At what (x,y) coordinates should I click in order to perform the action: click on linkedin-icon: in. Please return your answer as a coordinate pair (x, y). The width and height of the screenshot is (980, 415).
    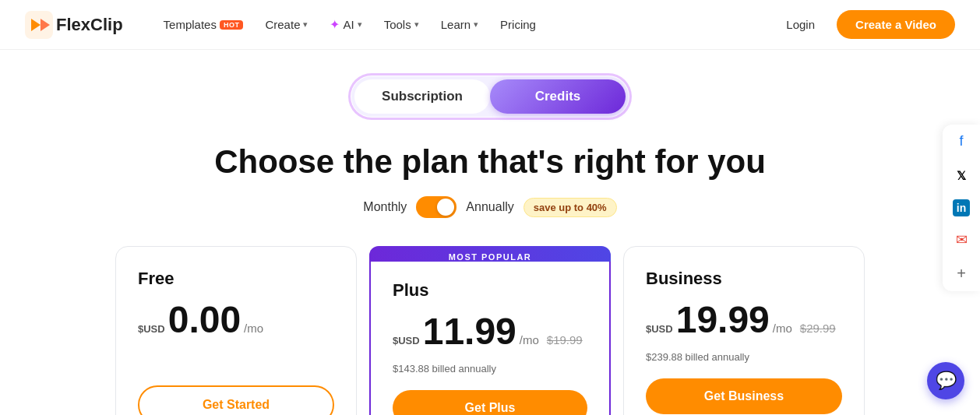
    Looking at the image, I should click on (961, 208).